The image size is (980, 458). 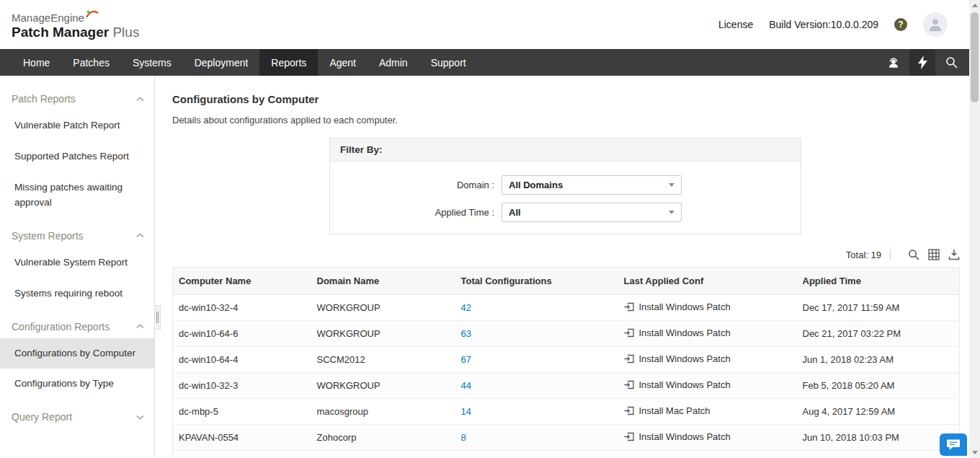 I want to click on chat-widget-button, so click(x=953, y=444).